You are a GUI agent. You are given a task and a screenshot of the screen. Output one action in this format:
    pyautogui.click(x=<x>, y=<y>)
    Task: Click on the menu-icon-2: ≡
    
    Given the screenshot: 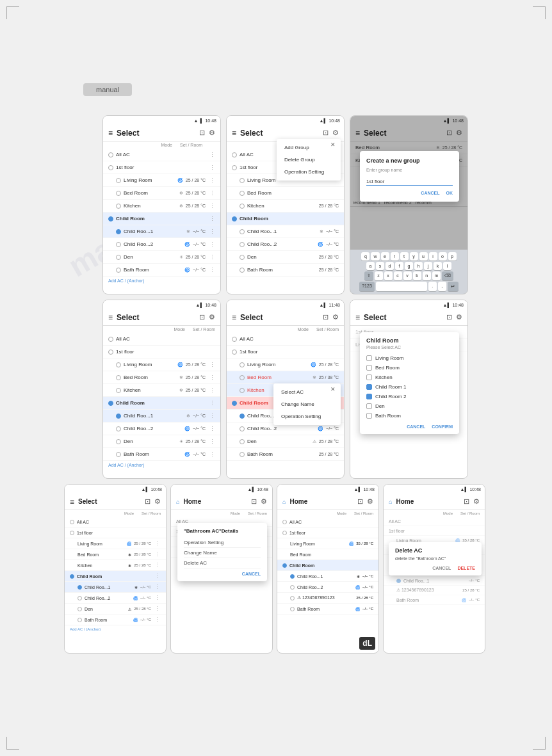 What is the action you would take?
    pyautogui.click(x=234, y=133)
    